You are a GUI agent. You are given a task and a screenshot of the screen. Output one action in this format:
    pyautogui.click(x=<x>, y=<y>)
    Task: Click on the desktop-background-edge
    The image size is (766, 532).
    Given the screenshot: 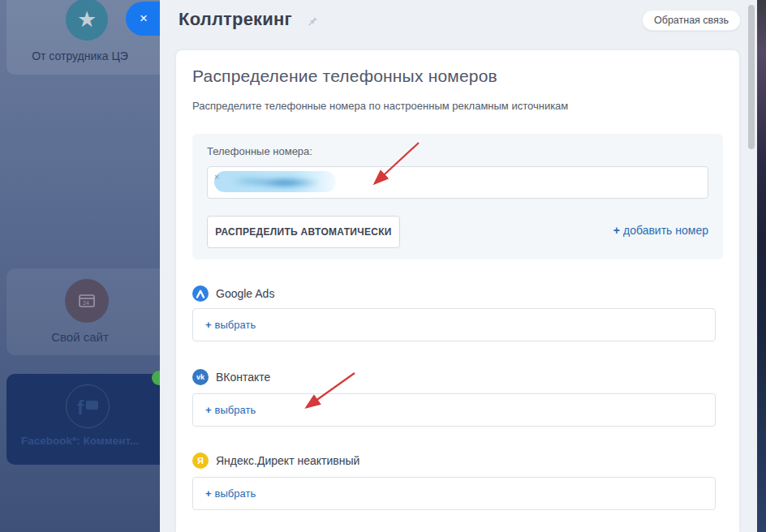 What is the action you would take?
    pyautogui.click(x=761, y=266)
    